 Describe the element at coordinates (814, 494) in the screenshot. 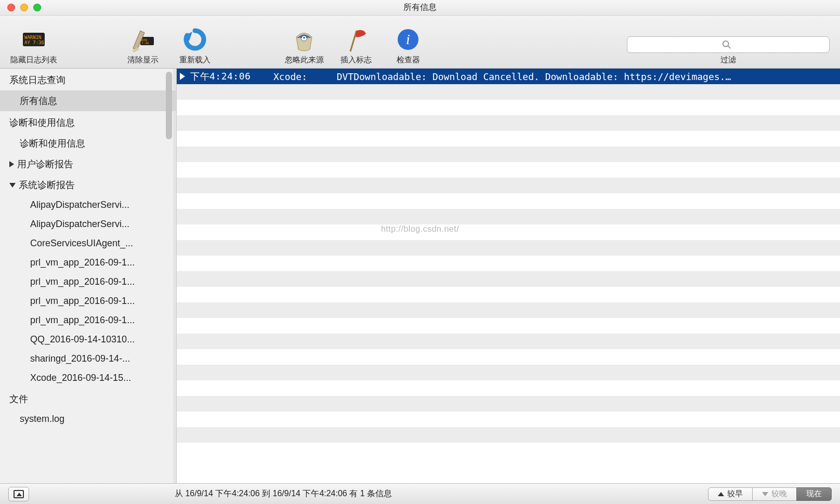

I see `now-button: 现在` at that location.